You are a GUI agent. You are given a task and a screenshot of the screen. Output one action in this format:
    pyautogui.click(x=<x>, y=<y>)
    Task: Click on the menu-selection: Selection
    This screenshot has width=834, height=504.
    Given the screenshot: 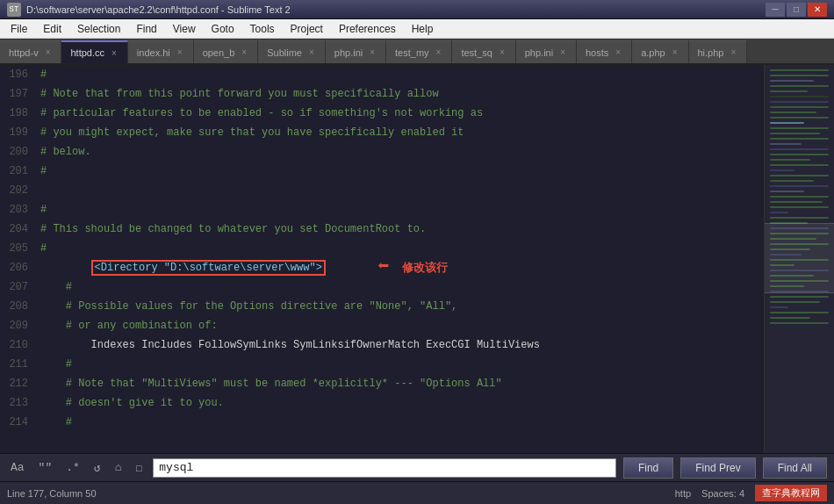 What is the action you would take?
    pyautogui.click(x=98, y=29)
    